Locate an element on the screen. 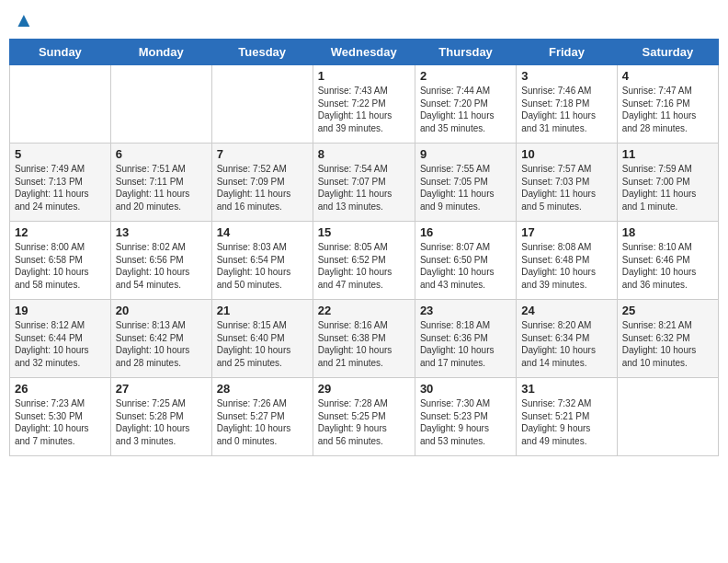 The image size is (728, 563). day-number: 18 is located at coordinates (667, 232).